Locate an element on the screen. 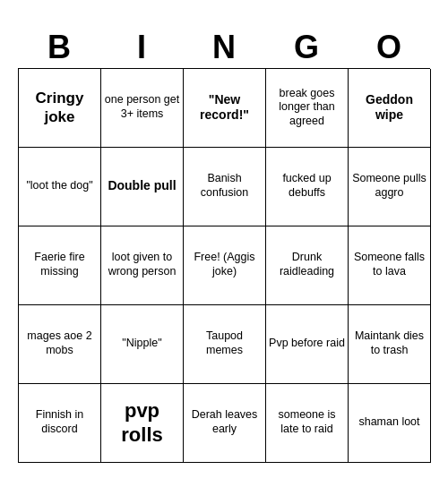  bingo-cell: Banish confusion is located at coordinates (225, 187).